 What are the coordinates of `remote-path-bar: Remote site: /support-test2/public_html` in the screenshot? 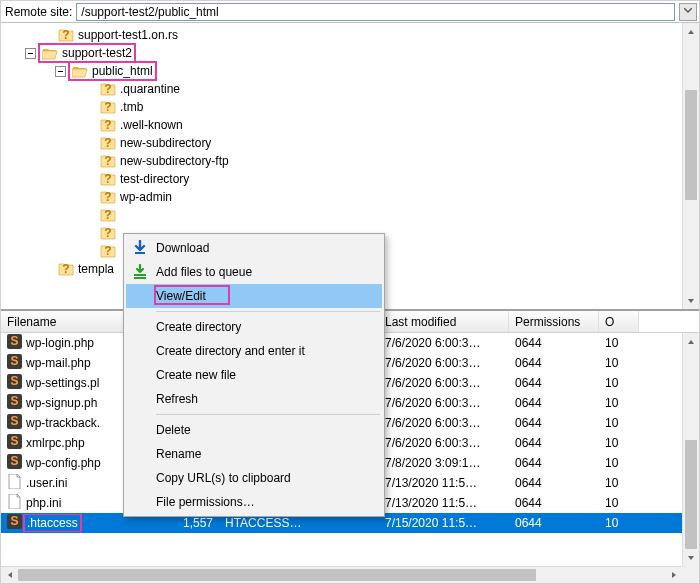 It's located at (350, 12).